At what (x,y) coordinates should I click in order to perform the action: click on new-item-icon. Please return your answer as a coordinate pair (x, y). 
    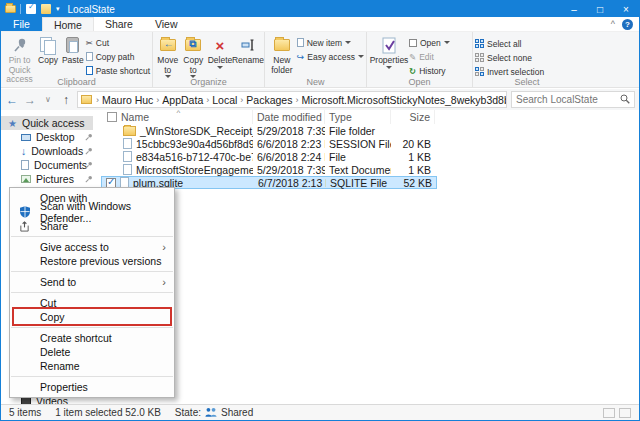
    Looking at the image, I should click on (300, 42).